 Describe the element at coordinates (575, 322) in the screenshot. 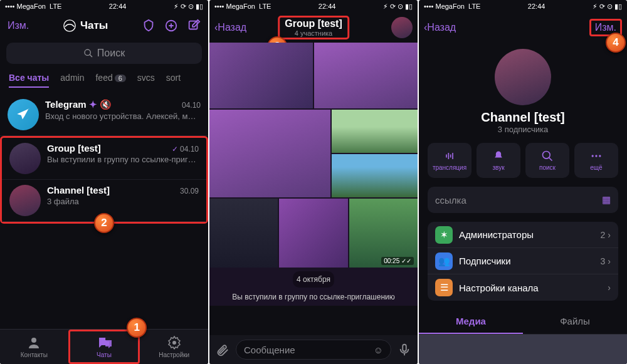

I see `tab-files: Файлы` at that location.